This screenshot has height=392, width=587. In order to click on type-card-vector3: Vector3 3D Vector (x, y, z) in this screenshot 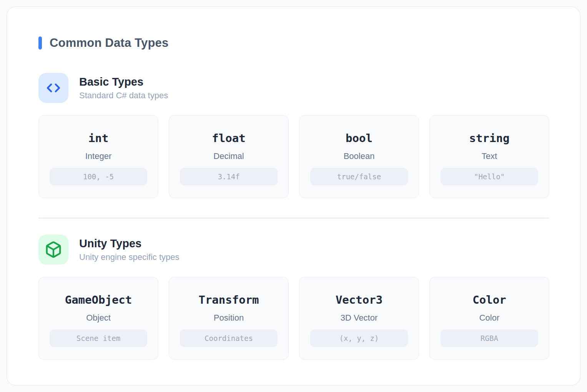, I will do `click(359, 318)`.